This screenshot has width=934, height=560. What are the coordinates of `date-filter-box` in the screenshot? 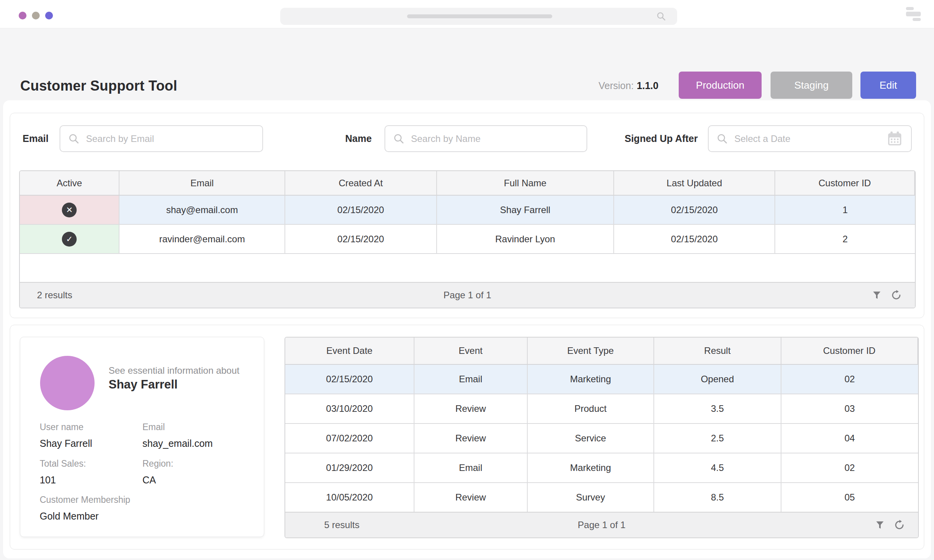 It's located at (810, 138).